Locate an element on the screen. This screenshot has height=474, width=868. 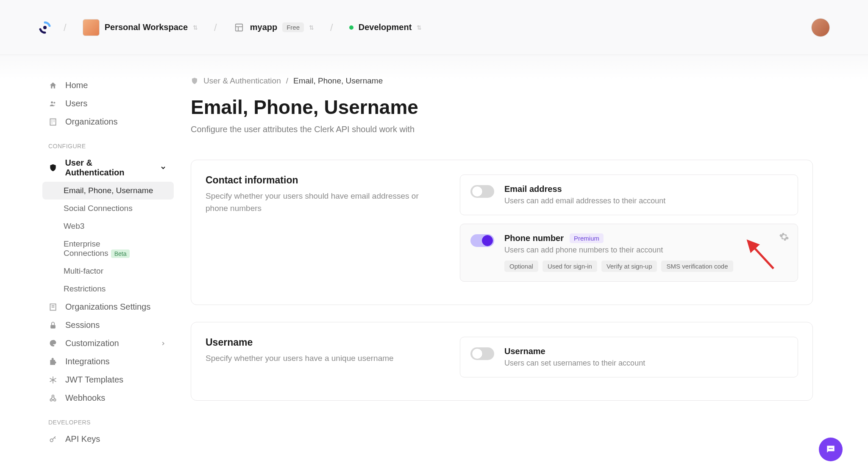
option-desc: Users can add phone numbers to their acc… is located at coordinates (646, 250).